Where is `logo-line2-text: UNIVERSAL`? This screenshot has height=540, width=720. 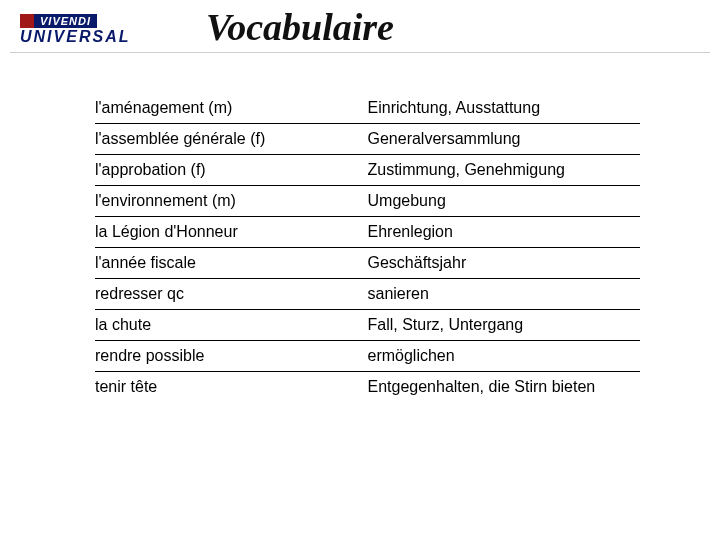
logo-line2-text: UNIVERSAL is located at coordinates (75, 37).